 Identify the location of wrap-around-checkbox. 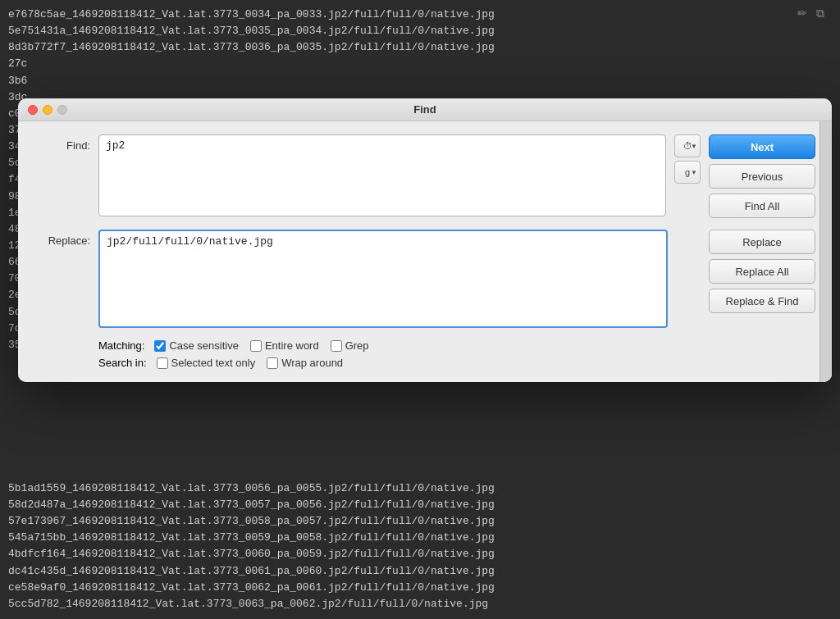
(272, 363).